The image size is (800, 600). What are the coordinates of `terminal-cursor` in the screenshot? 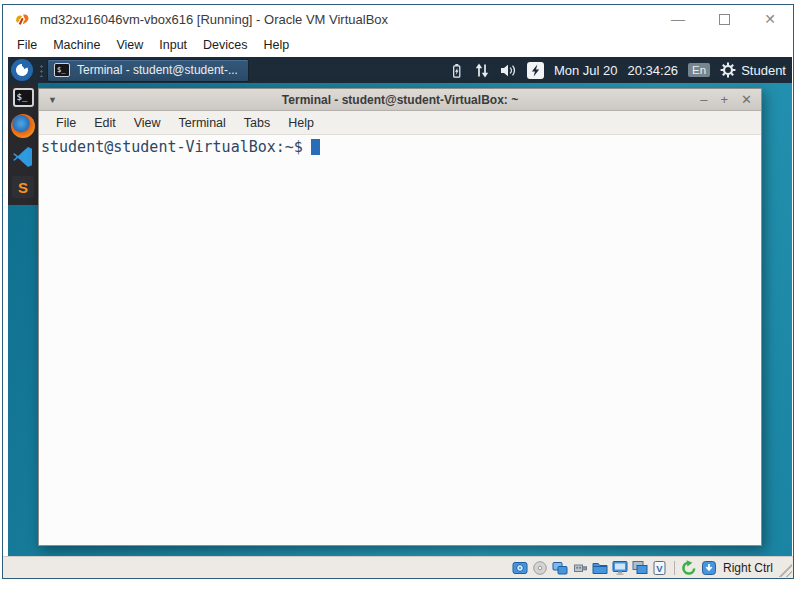 It's located at (316, 147).